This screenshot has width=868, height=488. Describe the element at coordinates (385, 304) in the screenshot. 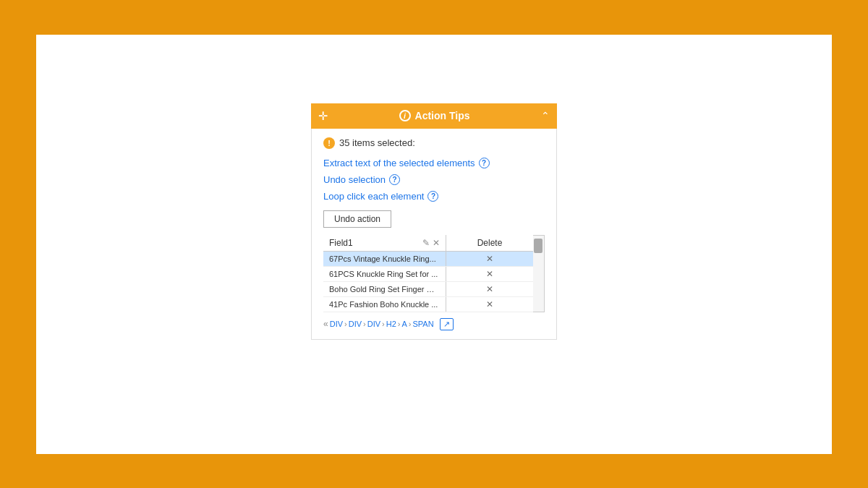

I see `cell-name-3: 41Pc Fashion Boho Knuckle ...` at that location.